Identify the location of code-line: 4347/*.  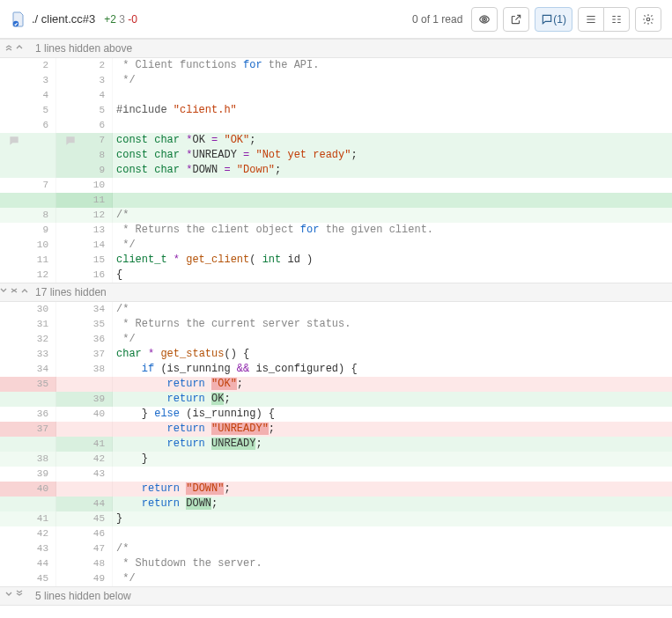
(336, 549).